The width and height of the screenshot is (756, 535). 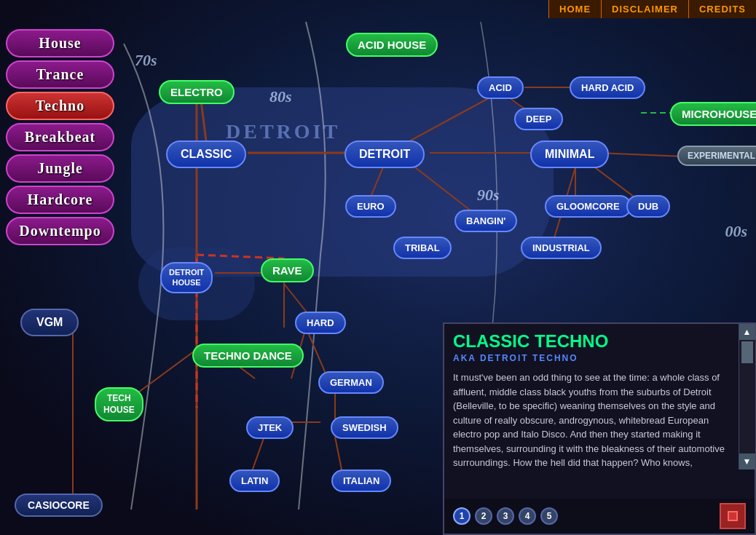 What do you see at coordinates (197, 92) in the screenshot?
I see `node-electro: ELECTRO` at bounding box center [197, 92].